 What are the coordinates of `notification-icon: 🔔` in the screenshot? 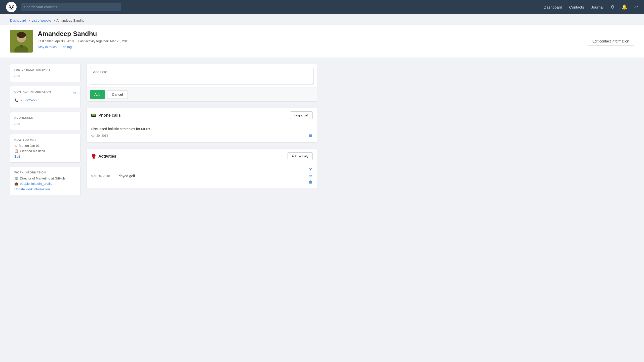 It's located at (624, 7).